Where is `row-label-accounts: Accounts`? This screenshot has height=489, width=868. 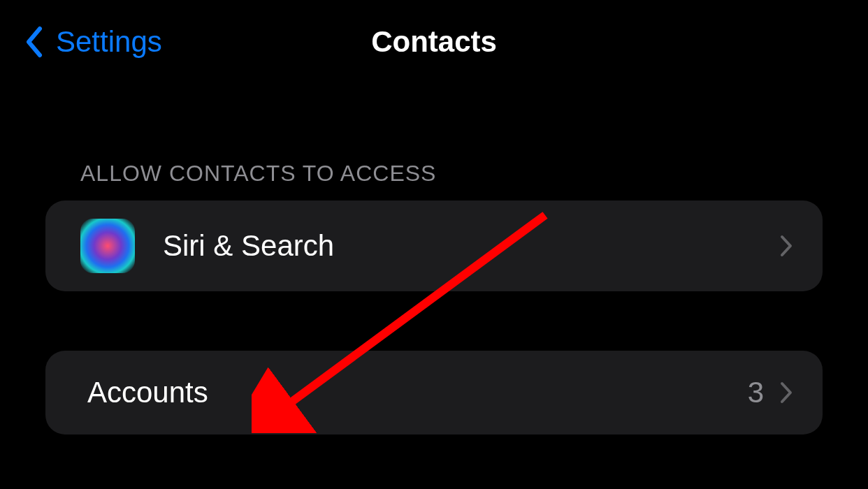
row-label-accounts: Accounts is located at coordinates (418, 393).